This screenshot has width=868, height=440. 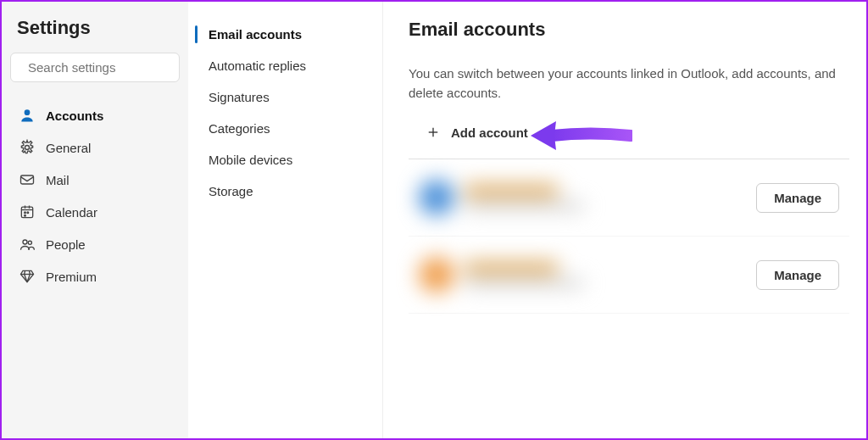 What do you see at coordinates (27, 115) in the screenshot?
I see `person-icon` at bounding box center [27, 115].